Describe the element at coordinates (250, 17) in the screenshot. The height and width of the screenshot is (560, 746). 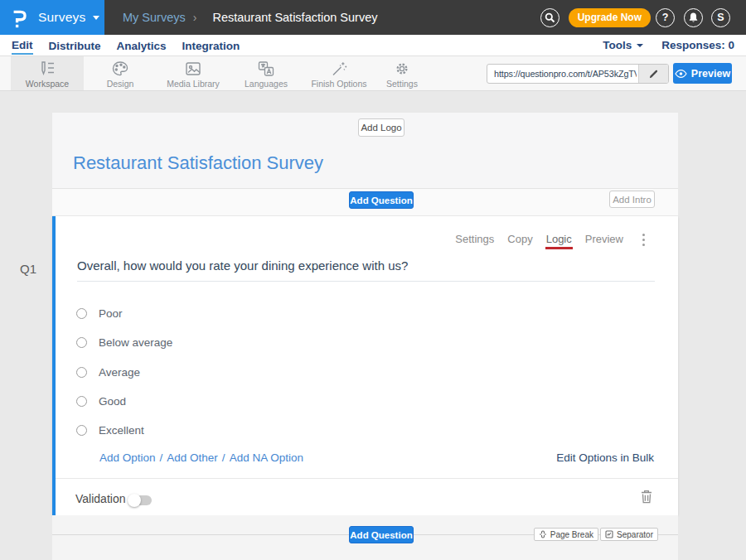
I see `breadcrumb: My Surveys › Restaurant Satisfaction Sur…` at that location.